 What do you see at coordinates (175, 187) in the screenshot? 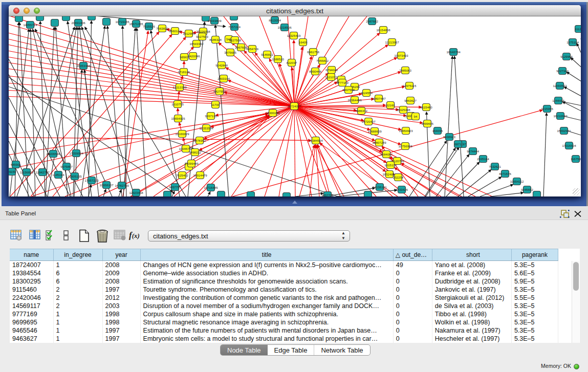
I see `svg-text: 9457791` at bounding box center [175, 187].